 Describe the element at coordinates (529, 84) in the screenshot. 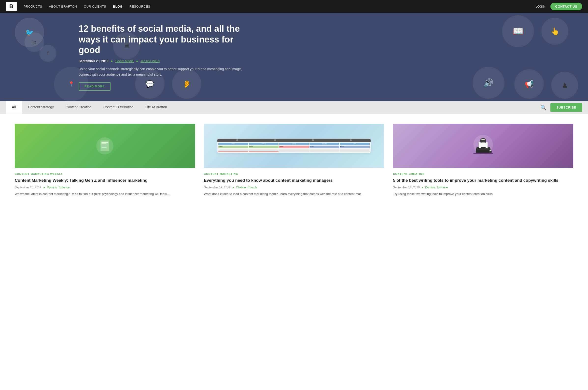

I see `hero-circle-7: 📢` at that location.